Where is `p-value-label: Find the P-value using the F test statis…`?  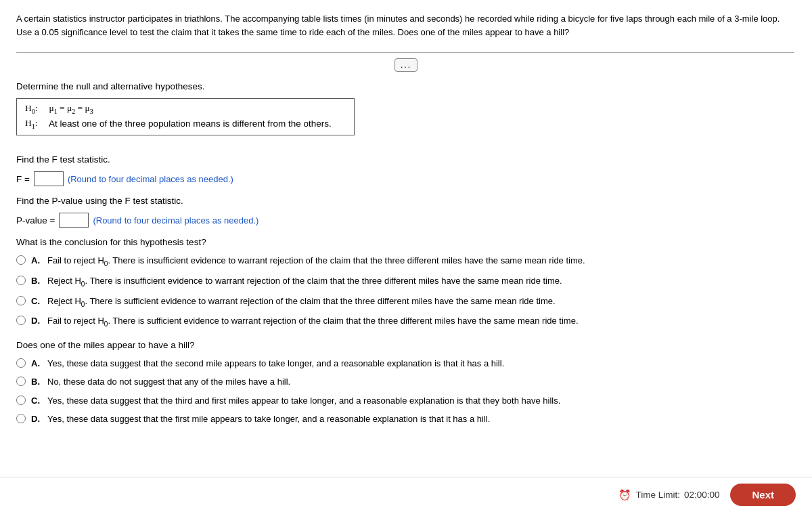 p-value-label: Find the P-value using the F test statis… is located at coordinates (406, 200).